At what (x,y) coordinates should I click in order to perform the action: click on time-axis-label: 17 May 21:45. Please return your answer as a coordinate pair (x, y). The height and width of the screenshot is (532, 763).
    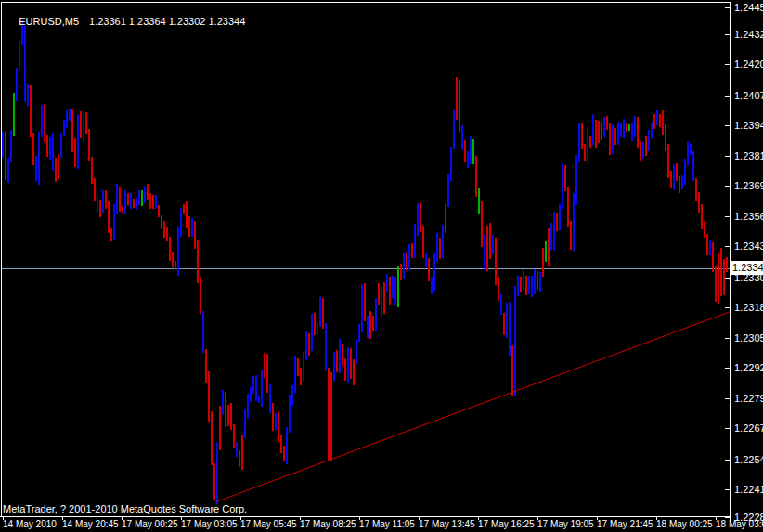
    Looking at the image, I should click on (626, 524).